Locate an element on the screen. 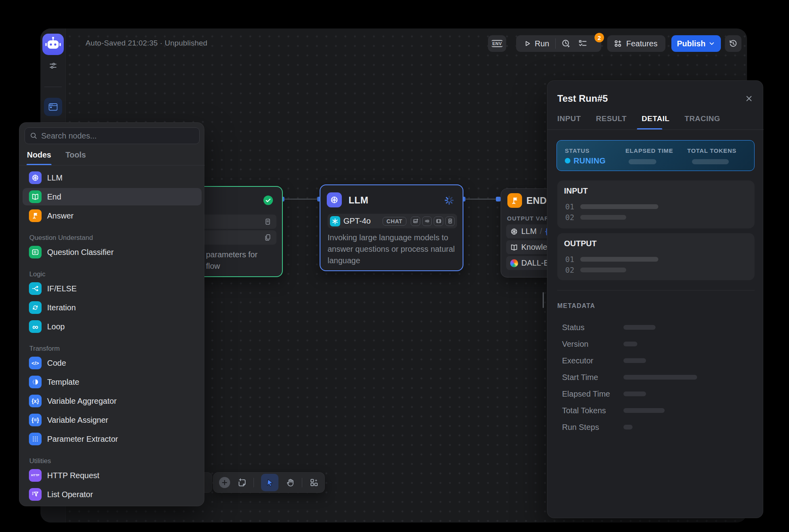 This screenshot has height=532, width=789. node-item-http-request: HTTPHTTP Request is located at coordinates (112, 475).